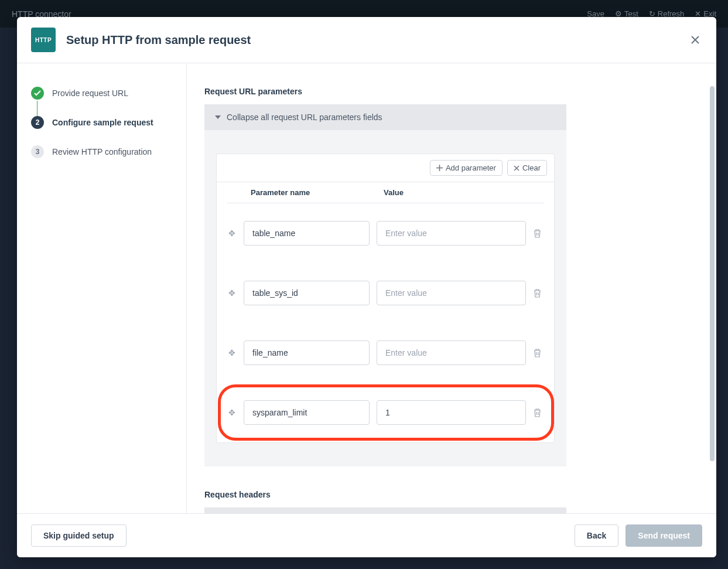 The image size is (728, 569). What do you see at coordinates (466, 168) in the screenshot?
I see `add-parameter-button: Add parameter` at bounding box center [466, 168].